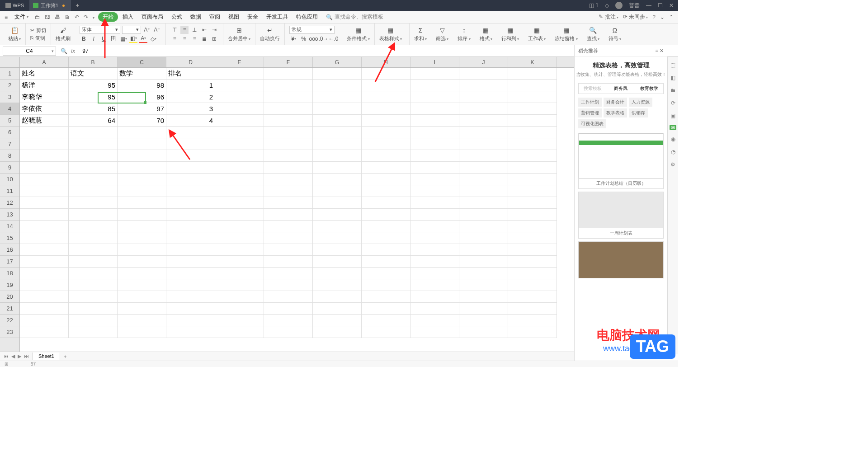  Describe the element at coordinates (484, 168) in the screenshot. I see `cell-J9` at that location.